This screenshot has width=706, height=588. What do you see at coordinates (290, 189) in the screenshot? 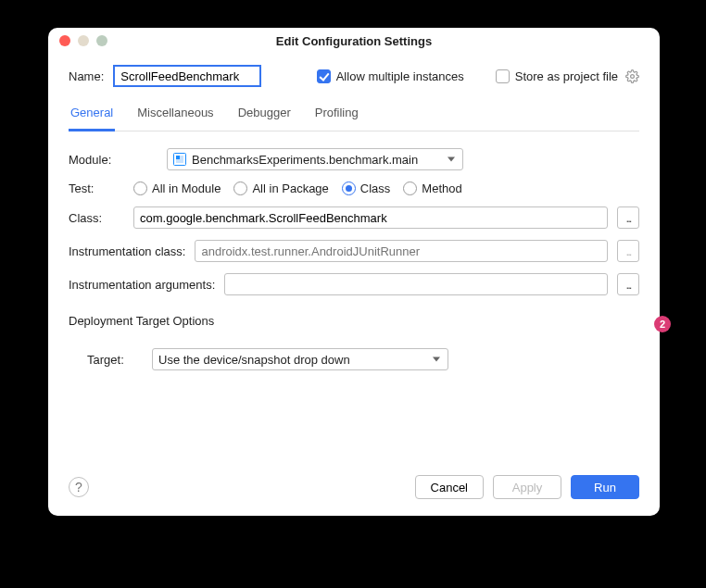
I see `radio-all-in-package-label: All in Package` at bounding box center [290, 189].